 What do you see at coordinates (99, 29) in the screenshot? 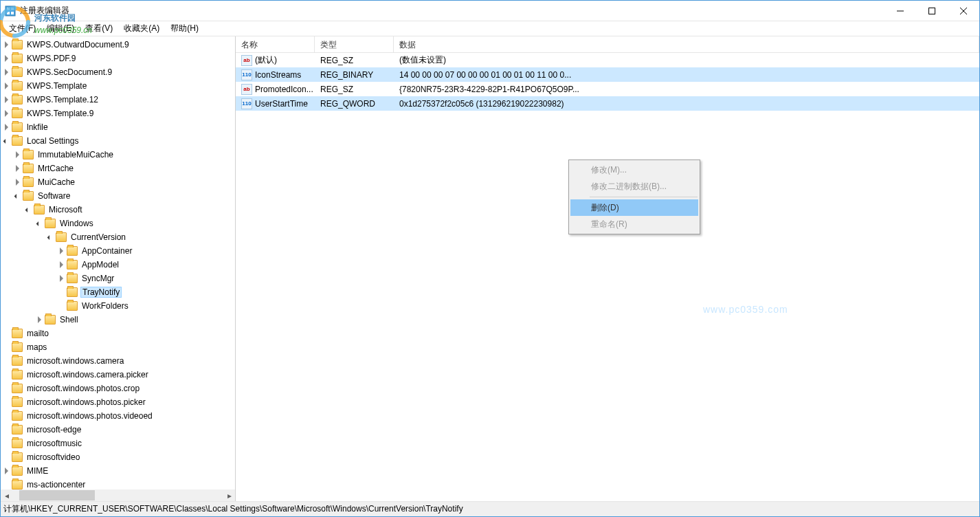
I see `menu-view: 查看(V)` at bounding box center [99, 29].